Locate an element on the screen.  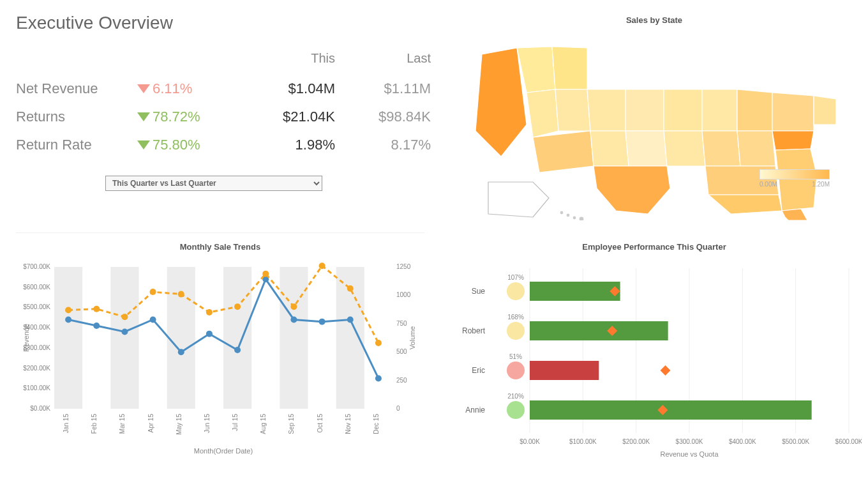
state-ny is located at coordinates (793, 112).